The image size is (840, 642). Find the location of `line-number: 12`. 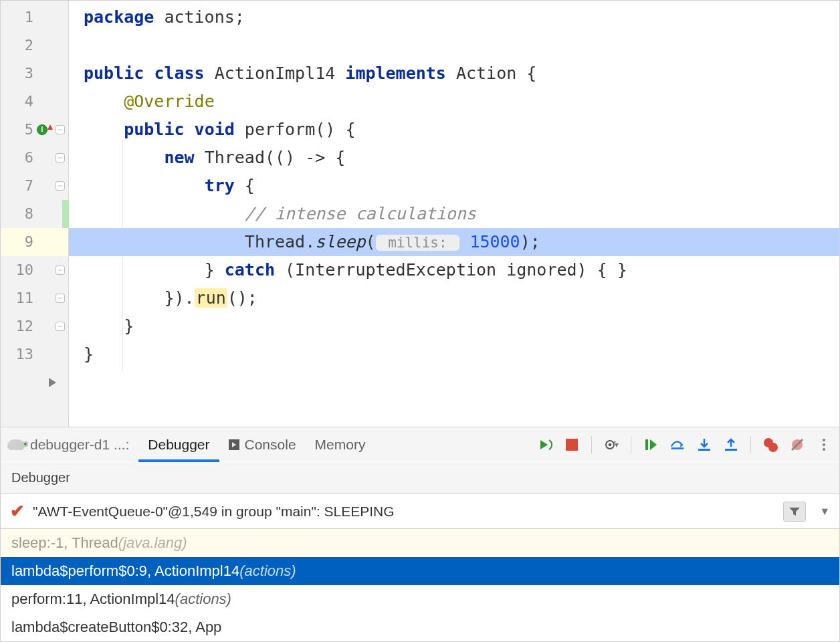

line-number: 12 is located at coordinates (25, 326).